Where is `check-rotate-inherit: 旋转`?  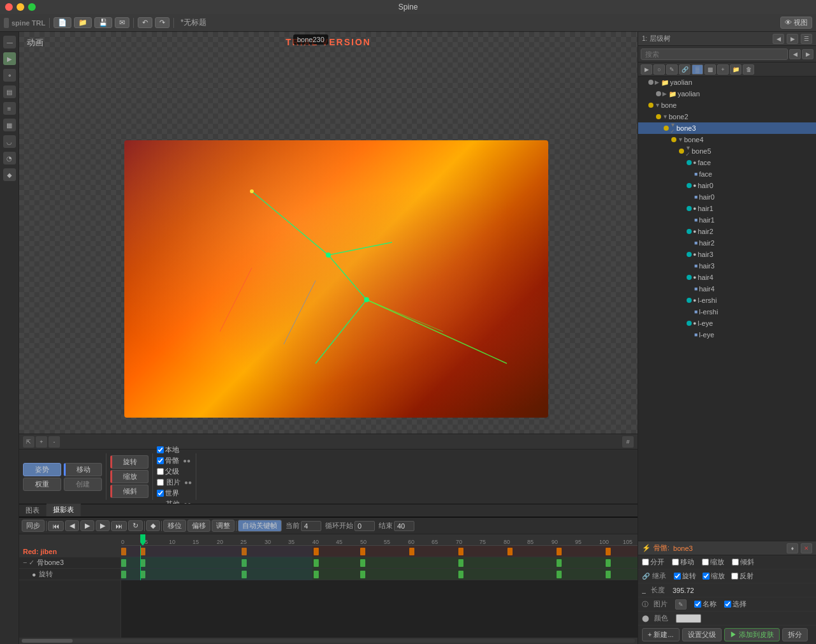
check-rotate-inherit: 旋转 is located at coordinates (685, 576).